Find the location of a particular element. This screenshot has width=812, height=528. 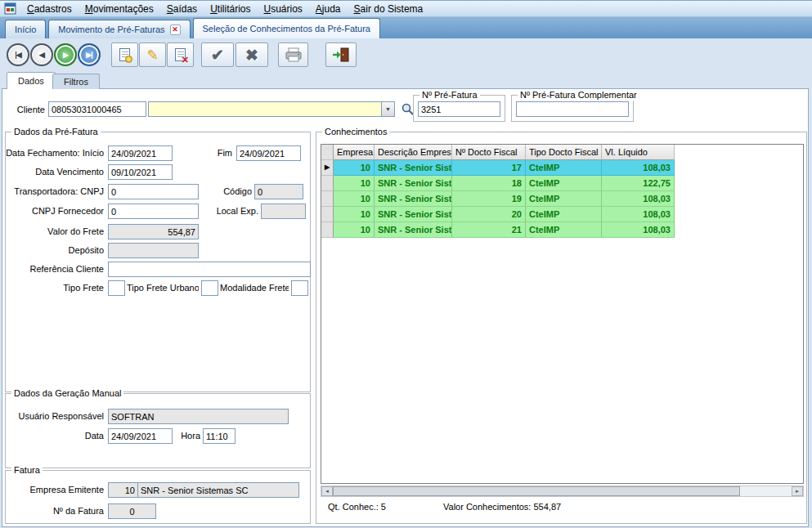

scroll-left-icon: ◄ is located at coordinates (327, 491).